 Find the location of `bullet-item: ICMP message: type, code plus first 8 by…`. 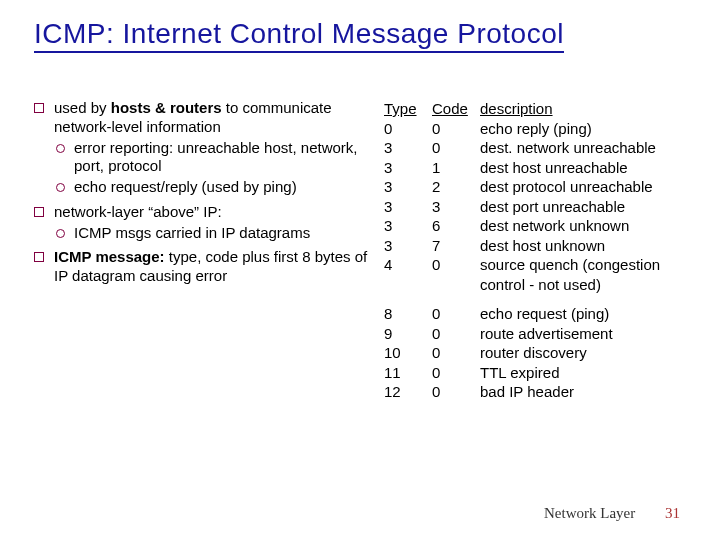

bullet-item: ICMP message: type, code plus first 8 by… is located at coordinates (202, 267).